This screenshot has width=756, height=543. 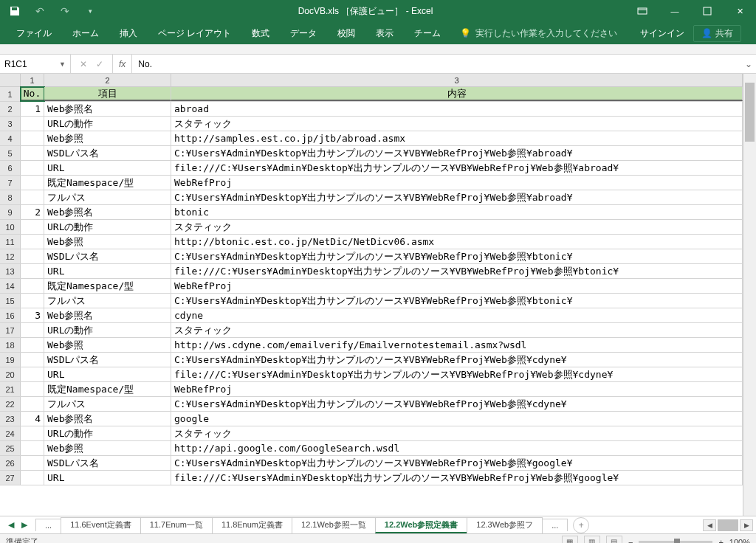 I want to click on normal-view-button: ▦, so click(x=570, y=540).